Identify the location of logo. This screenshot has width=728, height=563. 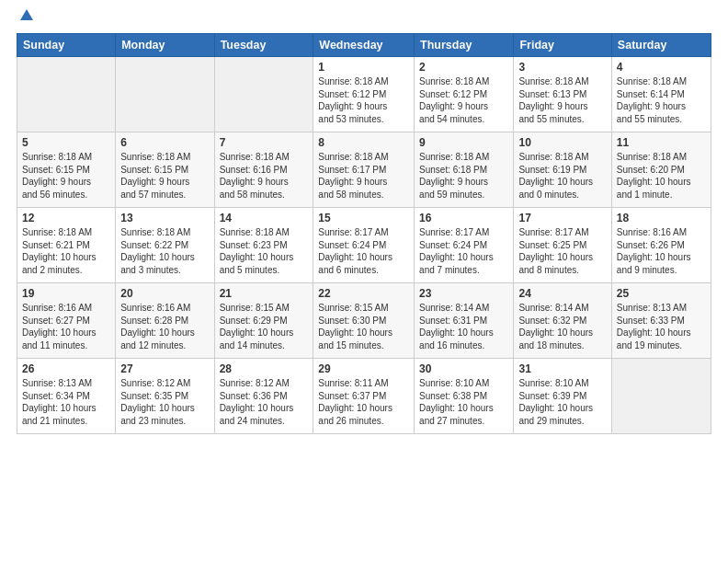
(26, 20).